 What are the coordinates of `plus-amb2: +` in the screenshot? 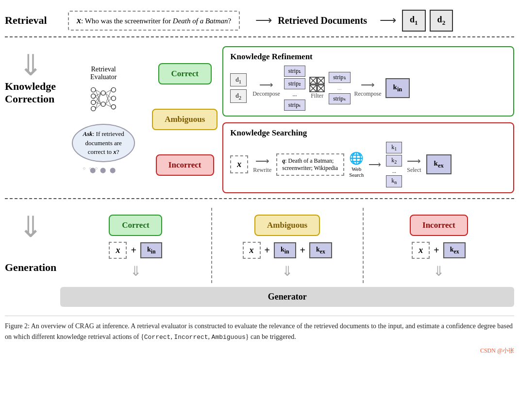 It's located at (303, 251).